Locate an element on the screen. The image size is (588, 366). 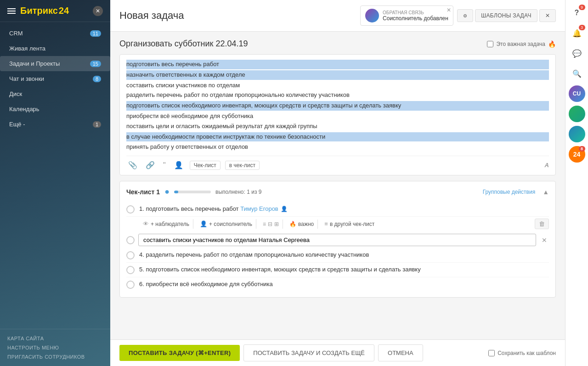
important-label: важно is located at coordinates (306, 224).